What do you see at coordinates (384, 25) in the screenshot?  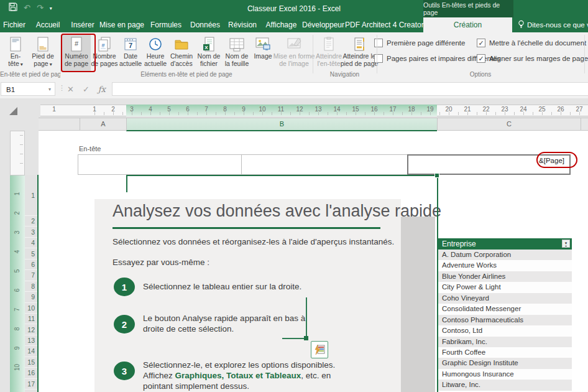 I see `ribbon-tab: PDF Architect 4 Creator` at bounding box center [384, 25].